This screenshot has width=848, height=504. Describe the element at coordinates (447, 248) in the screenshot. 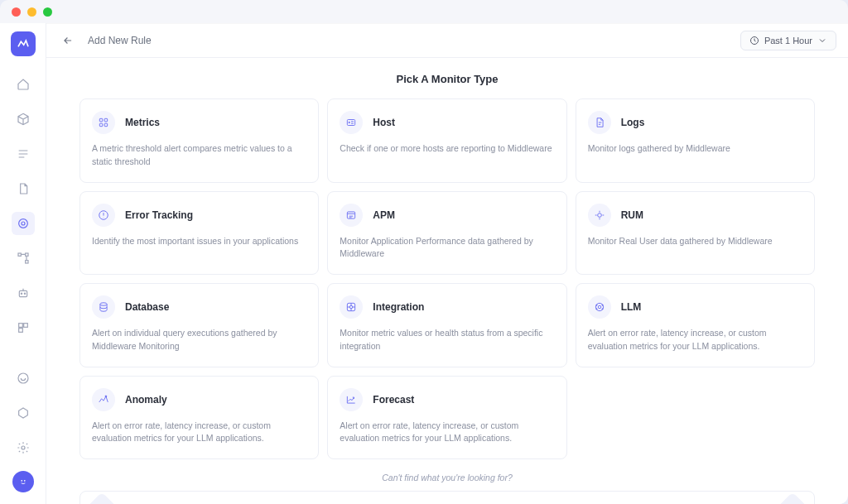

I see `card-description: Monitor Application Performance data gat…` at that location.